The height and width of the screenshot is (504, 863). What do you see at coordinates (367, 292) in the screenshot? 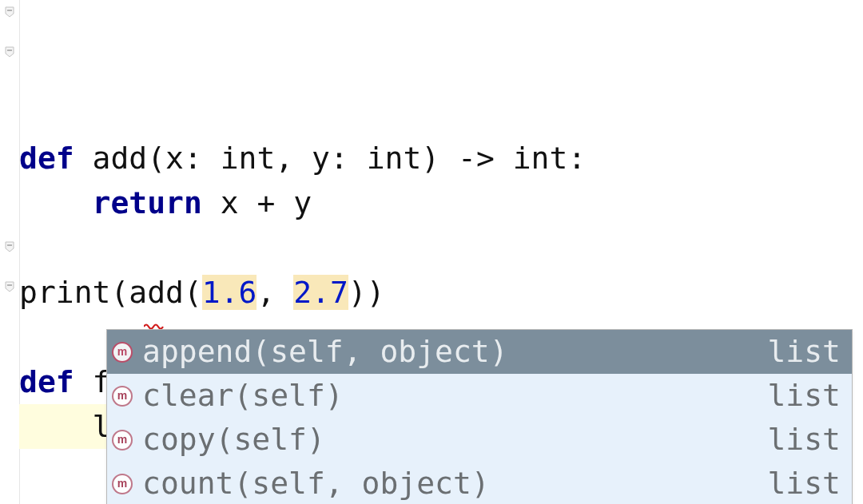
I see `code-token: ))` at bounding box center [367, 292].